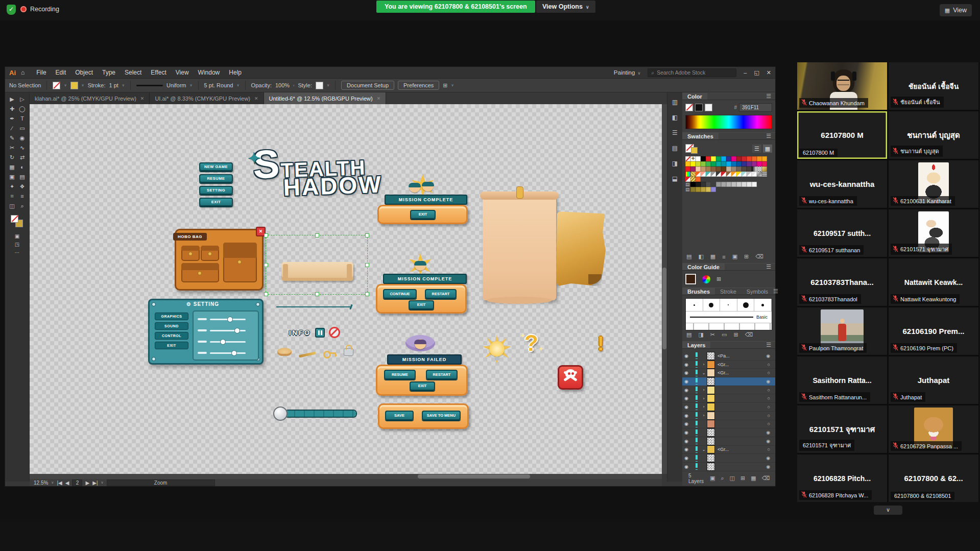 This screenshot has height=551, width=980. Describe the element at coordinates (400, 294) in the screenshot. I see `continue-button: CONTINUE` at that location.